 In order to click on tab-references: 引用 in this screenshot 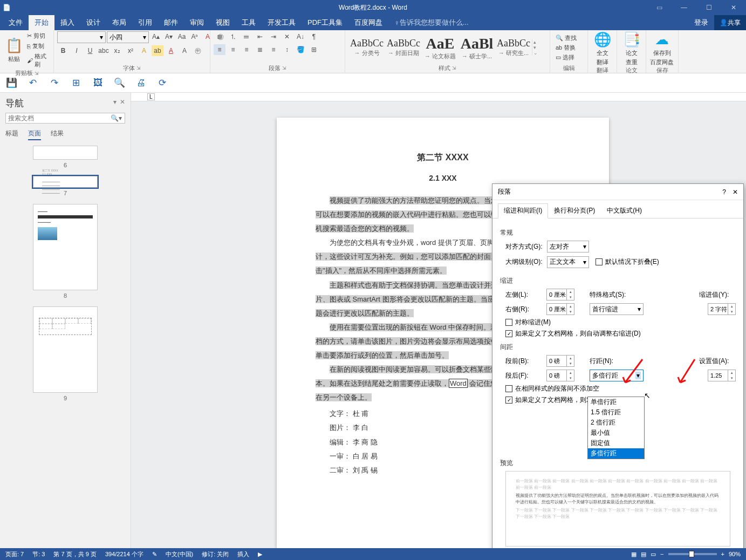, I will do `click(145, 23)`.